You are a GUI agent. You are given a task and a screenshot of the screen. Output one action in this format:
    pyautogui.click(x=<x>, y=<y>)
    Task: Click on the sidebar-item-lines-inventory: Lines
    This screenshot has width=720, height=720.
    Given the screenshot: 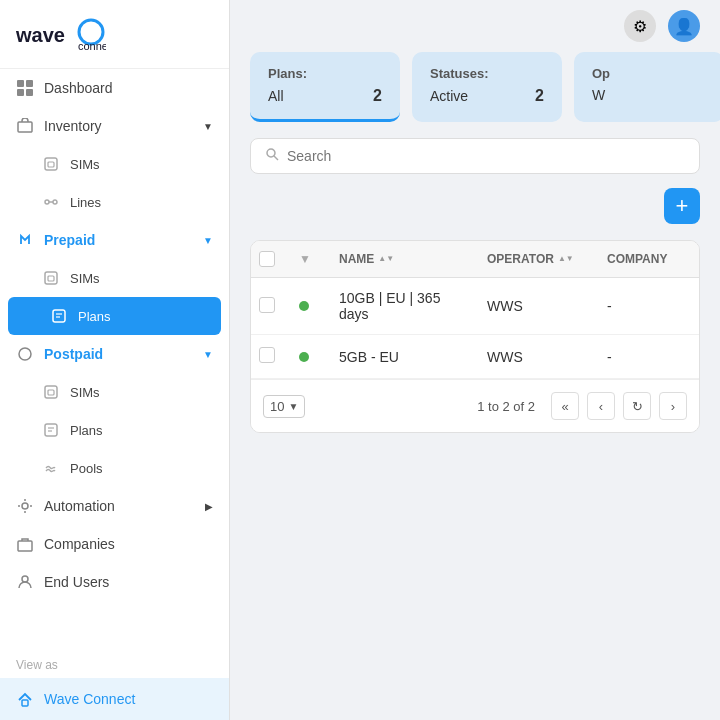 What is the action you would take?
    pyautogui.click(x=114, y=202)
    